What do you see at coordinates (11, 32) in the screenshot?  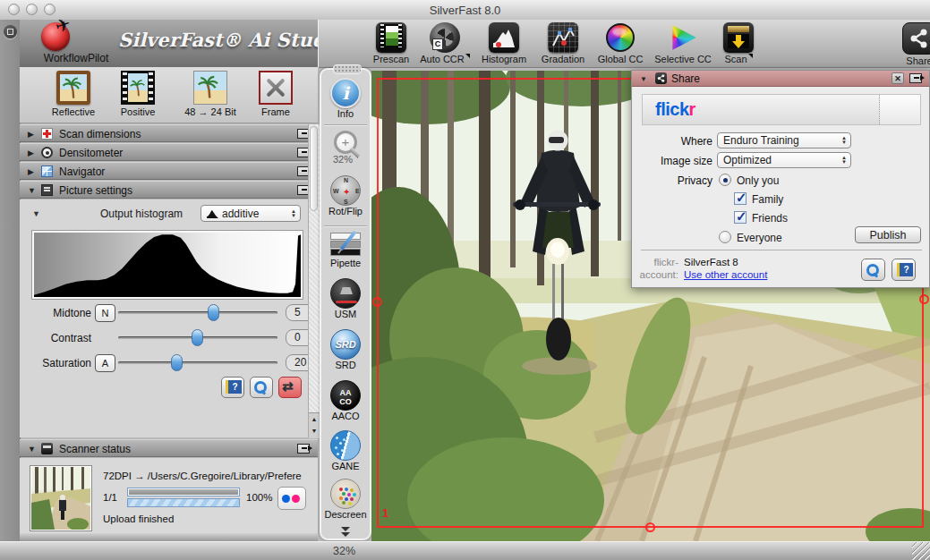 I see `panel-collapse-icon` at bounding box center [11, 32].